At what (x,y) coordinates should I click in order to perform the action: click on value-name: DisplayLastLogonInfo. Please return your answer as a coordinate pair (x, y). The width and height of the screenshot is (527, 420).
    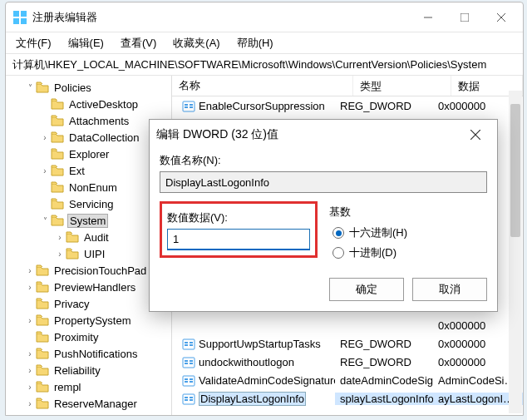
    Looking at the image, I should click on (253, 399).